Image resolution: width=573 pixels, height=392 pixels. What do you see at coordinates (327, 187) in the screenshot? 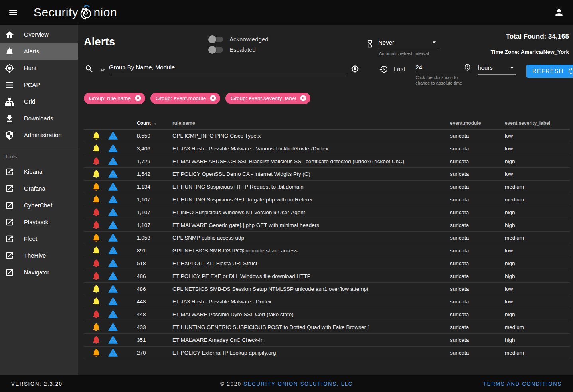
I see `table-row: 1,134ET HUNTING Suspicious HTTP Request …` at bounding box center [327, 187].